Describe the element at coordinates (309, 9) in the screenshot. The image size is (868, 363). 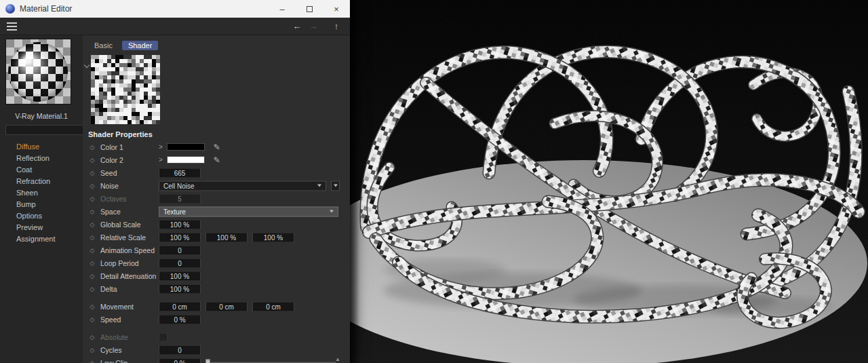
I see `maximize-button` at that location.